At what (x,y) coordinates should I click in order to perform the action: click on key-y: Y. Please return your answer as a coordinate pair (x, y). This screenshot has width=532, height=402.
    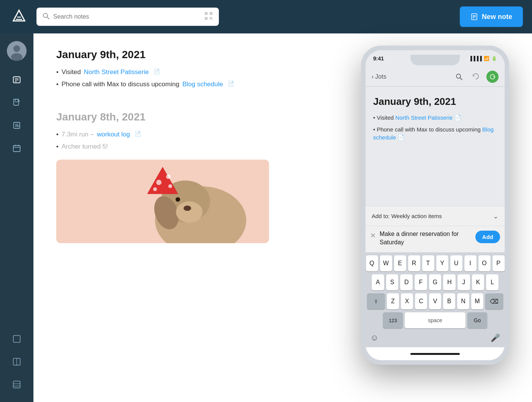
    Looking at the image, I should click on (442, 263).